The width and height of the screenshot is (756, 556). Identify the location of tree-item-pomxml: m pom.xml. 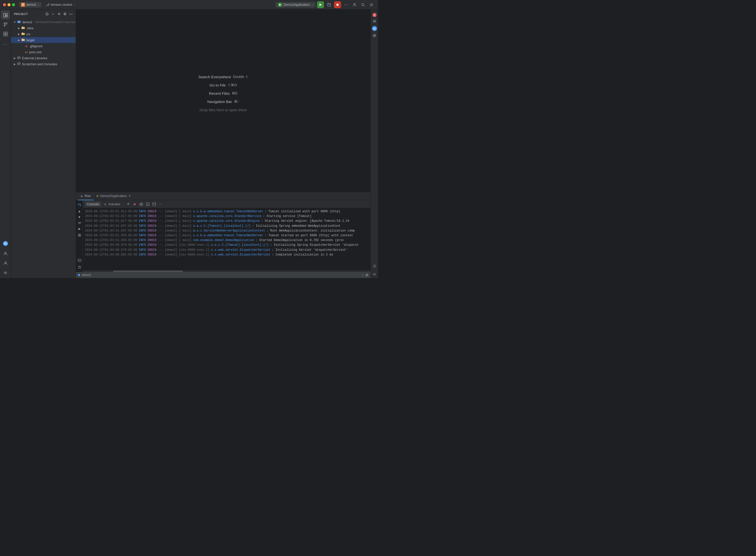
(43, 52).